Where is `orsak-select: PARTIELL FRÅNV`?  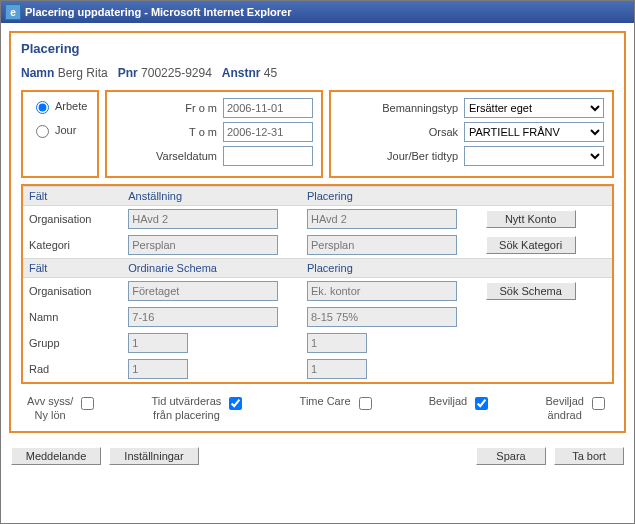 orsak-select: PARTIELL FRÅNV is located at coordinates (534, 132).